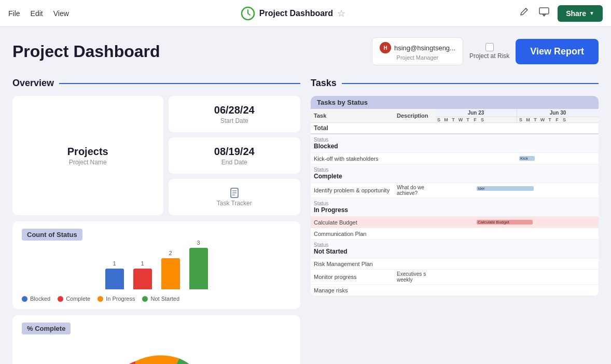 This screenshot has height=364, width=611. What do you see at coordinates (143, 275) in the screenshot?
I see `bar-complete: 1` at bounding box center [143, 275].